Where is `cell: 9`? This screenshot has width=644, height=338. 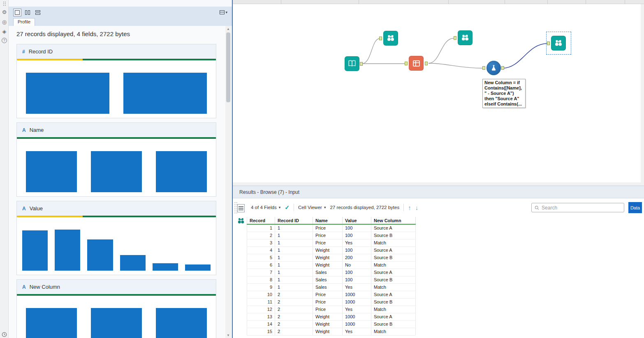
cell: 9 is located at coordinates (261, 287).